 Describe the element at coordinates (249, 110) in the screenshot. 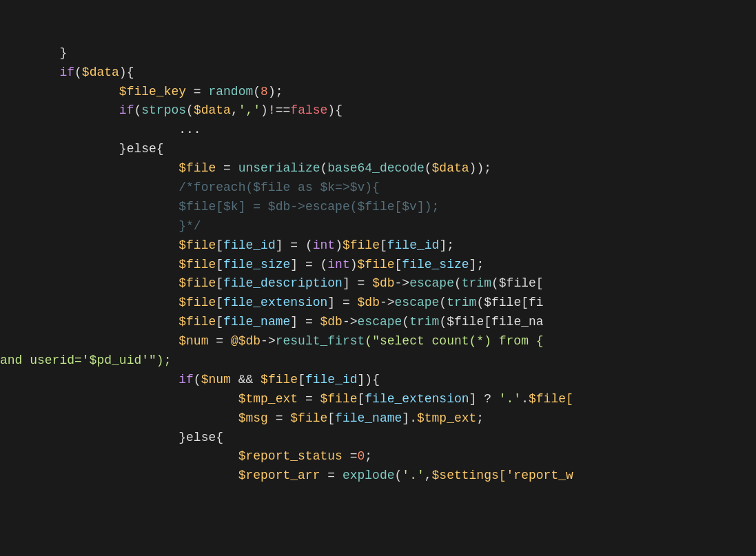

I see `code-token: ','` at that location.